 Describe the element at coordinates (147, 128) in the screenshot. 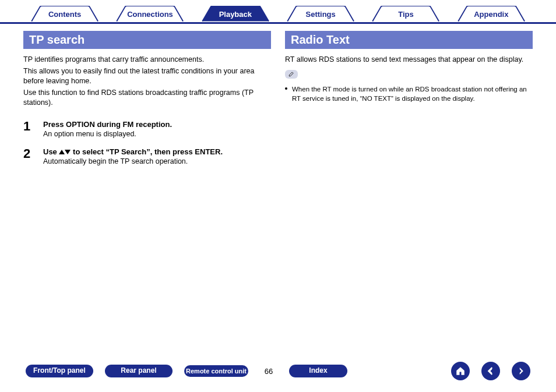

I see `step: 1 Press OPTION during FM reception. An o…` at that location.